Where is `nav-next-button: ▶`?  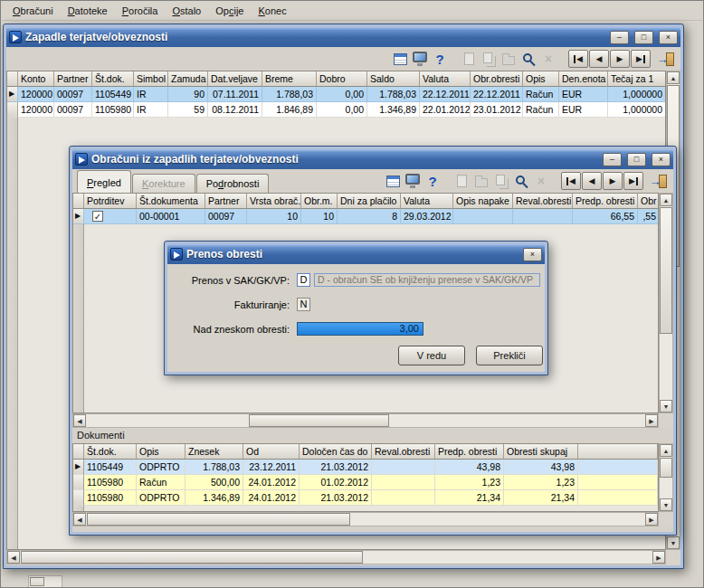 nav-next-button: ▶ is located at coordinates (620, 59).